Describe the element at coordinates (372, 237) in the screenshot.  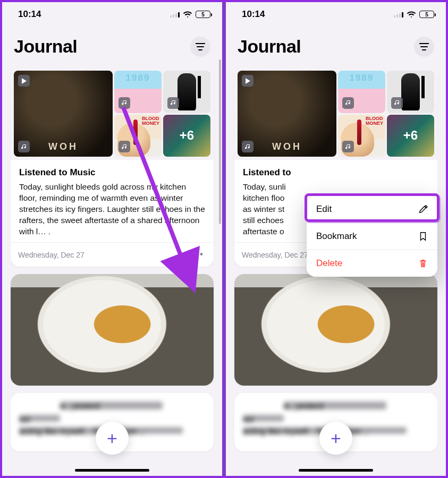
I see `context-menu-bookmark: Bookmark` at that location.